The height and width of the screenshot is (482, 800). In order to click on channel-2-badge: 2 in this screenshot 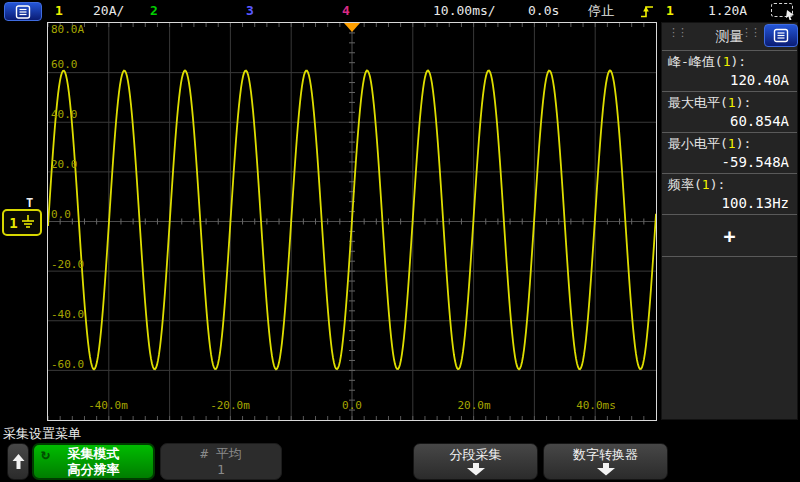, I will do `click(154, 11)`.